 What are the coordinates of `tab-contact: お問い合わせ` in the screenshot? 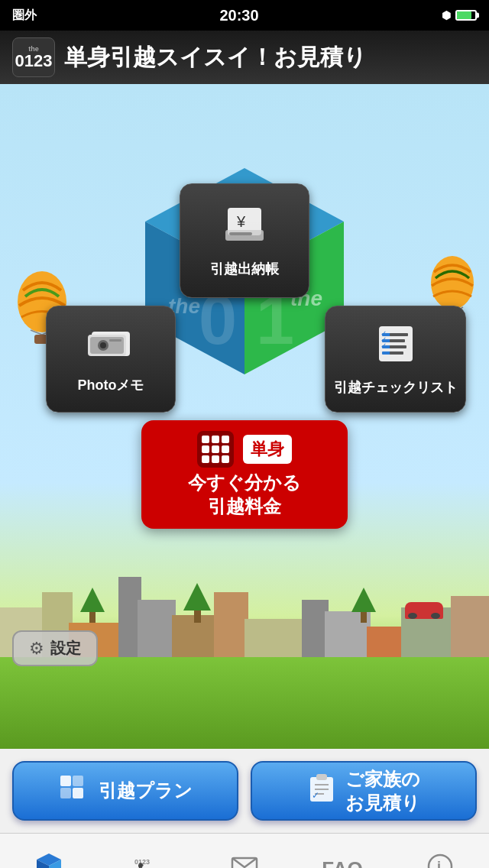 It's located at (244, 851).